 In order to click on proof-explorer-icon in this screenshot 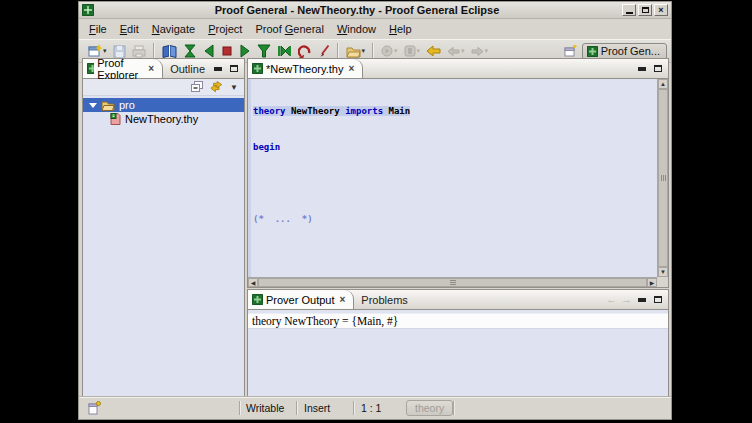, I will do `click(90, 68)`.